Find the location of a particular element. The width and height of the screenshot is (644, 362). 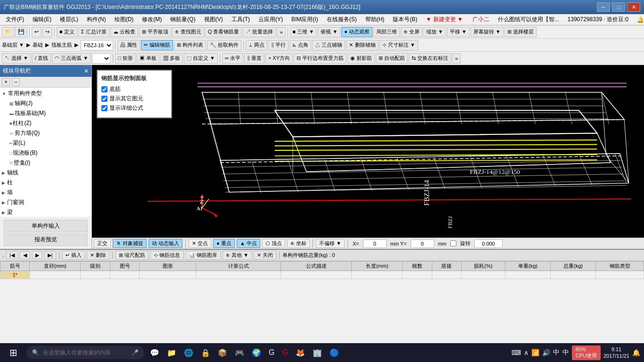

btn-define: ■ 定义 is located at coordinates (67, 32).